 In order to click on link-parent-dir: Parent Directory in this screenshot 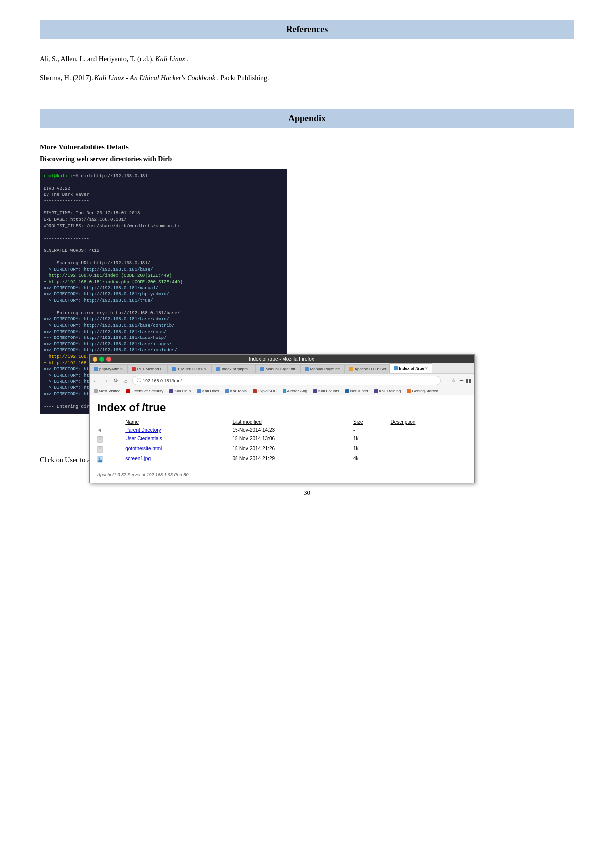, I will do `click(143, 430)`.